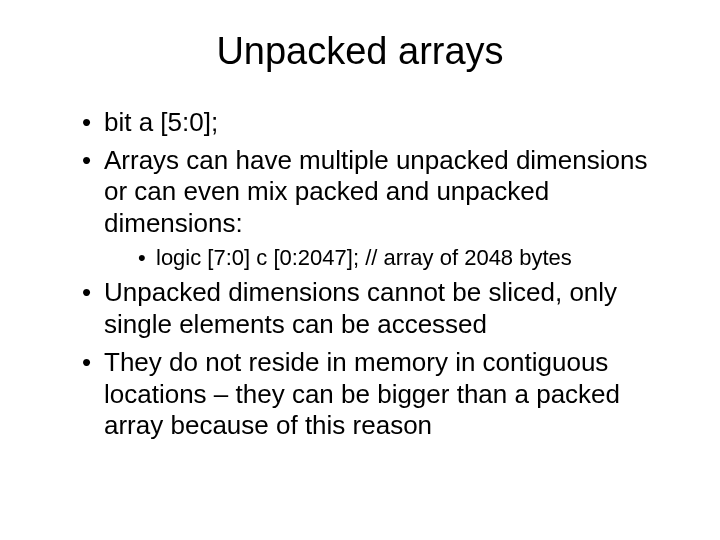 The image size is (720, 540). What do you see at coordinates (376, 308) in the screenshot?
I see `list-item: Unpacked dimensions cannot be sliced, on…` at bounding box center [376, 308].